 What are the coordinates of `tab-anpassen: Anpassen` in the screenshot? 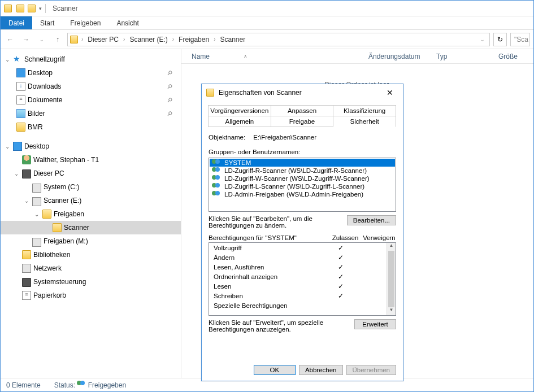 It's located at (302, 111).